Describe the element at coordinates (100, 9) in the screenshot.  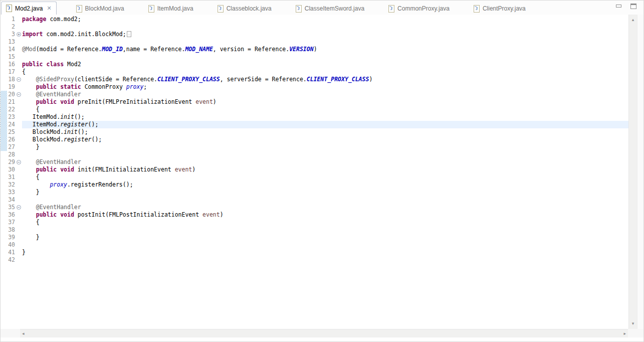
I see `tab-blockmod-java: JBlockMod.java` at that location.